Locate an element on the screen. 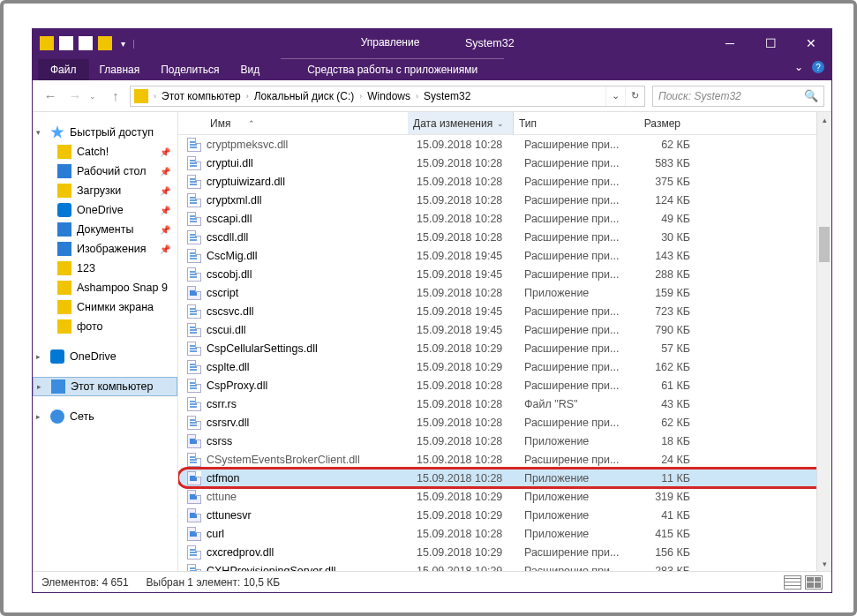 The width and height of the screenshot is (857, 616). tab-home: Главная is located at coordinates (120, 70).